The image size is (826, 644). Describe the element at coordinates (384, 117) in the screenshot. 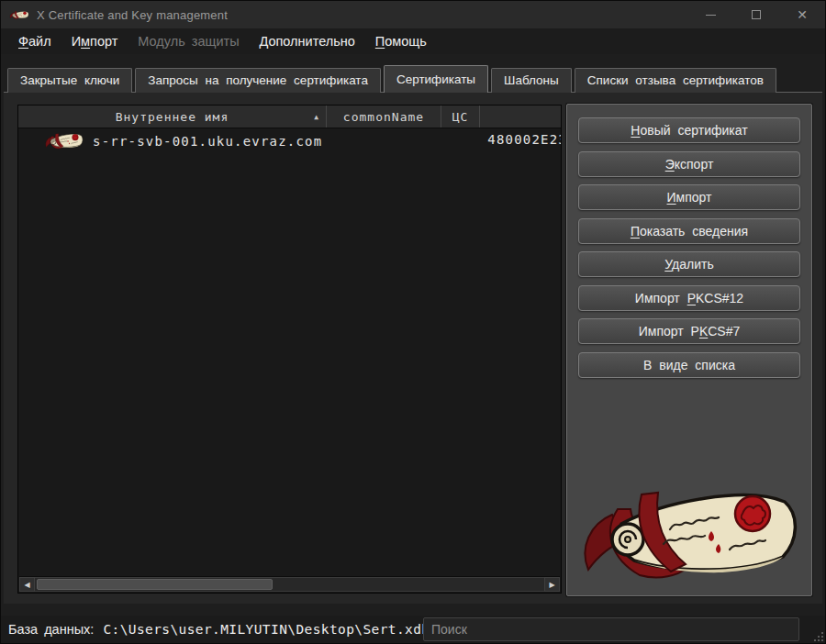

I see `column-header-commonname: commonName` at that location.